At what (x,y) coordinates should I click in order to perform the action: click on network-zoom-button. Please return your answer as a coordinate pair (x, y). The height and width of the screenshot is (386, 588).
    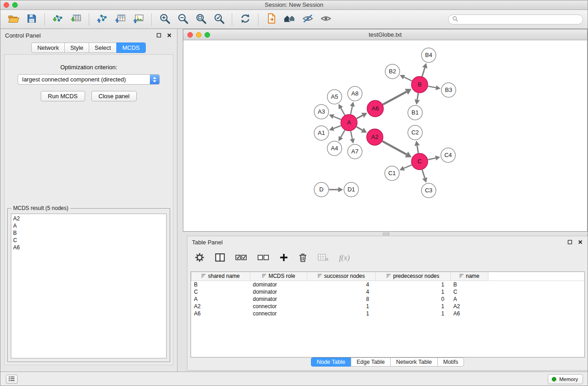
    Looking at the image, I should click on (207, 35).